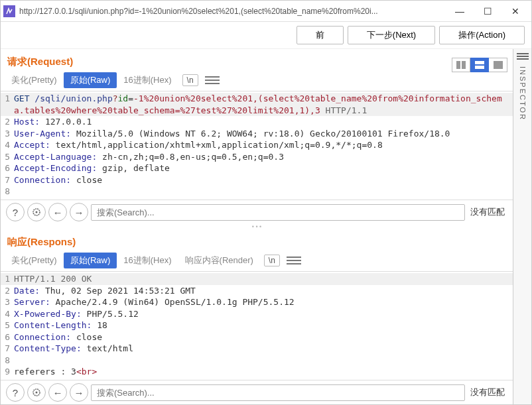 Image resolution: width=532 pixels, height=405 pixels. I want to click on inspector-label: INSPECTOR, so click(523, 93).